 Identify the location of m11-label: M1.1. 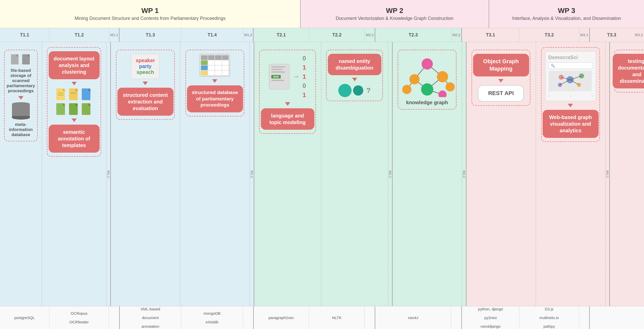
(109, 174).